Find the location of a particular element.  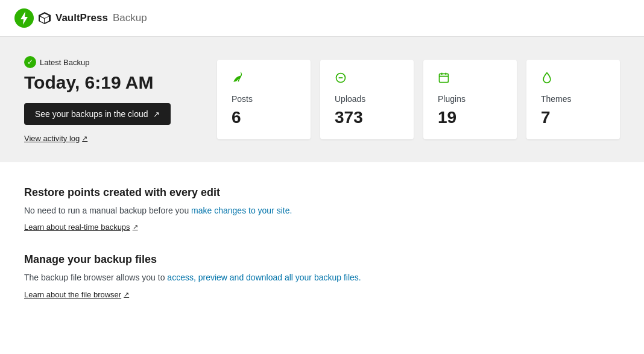

themes-label: Themes is located at coordinates (573, 99).